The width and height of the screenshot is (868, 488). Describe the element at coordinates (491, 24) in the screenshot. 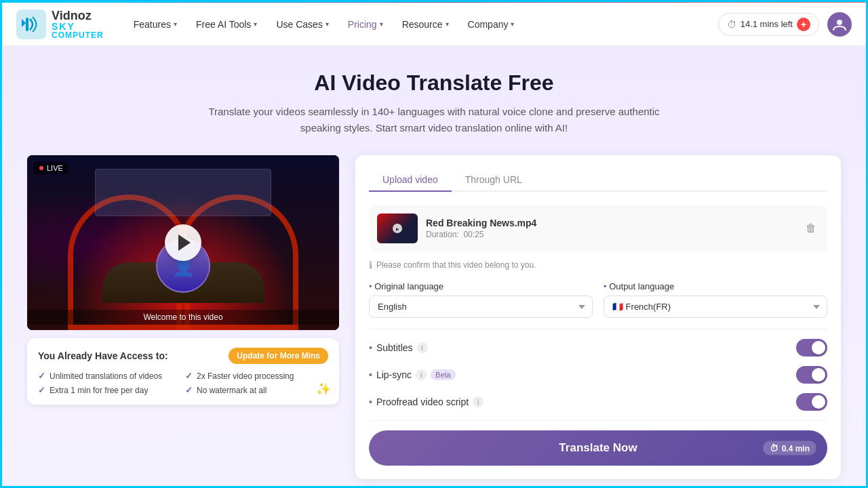

I see `nav-company: Company ▾` at that location.